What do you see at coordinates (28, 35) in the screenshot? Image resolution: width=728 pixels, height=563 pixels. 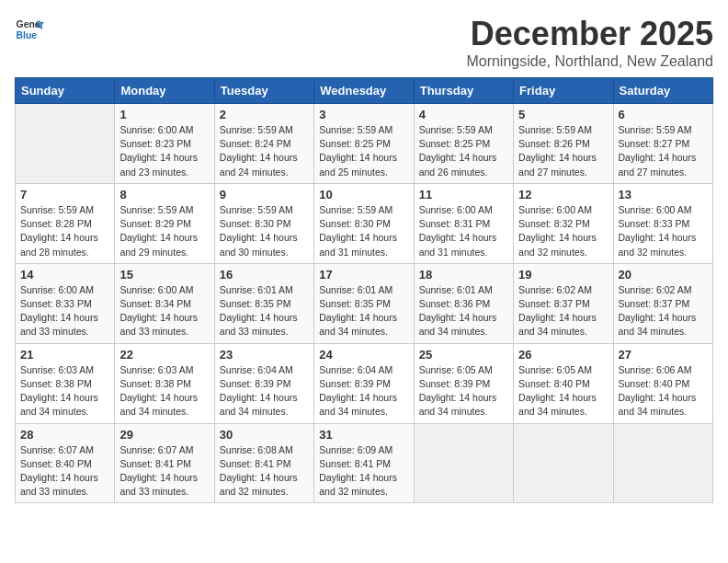 I see `svg-text: Blue` at bounding box center [28, 35].